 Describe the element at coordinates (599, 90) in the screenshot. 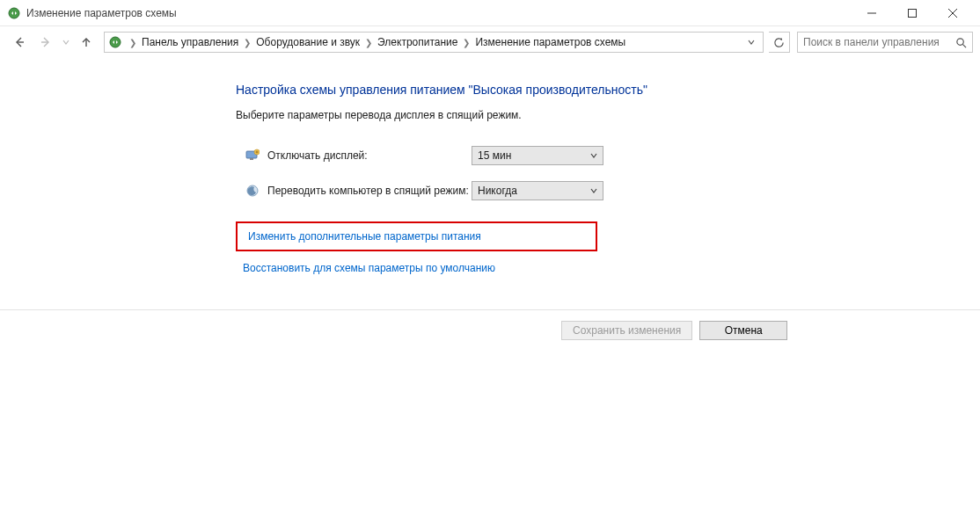

I see `page-heading: Настройка схемы управления питанием "Выс…` at that location.